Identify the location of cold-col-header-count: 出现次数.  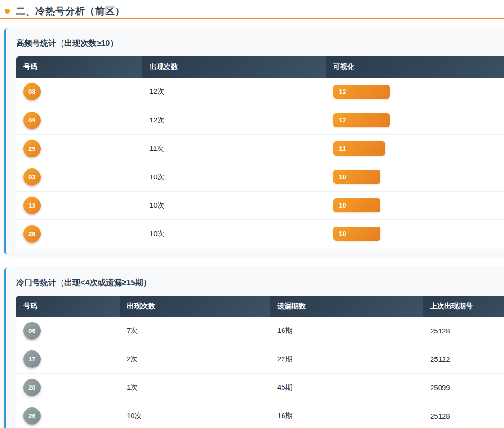
(195, 306).